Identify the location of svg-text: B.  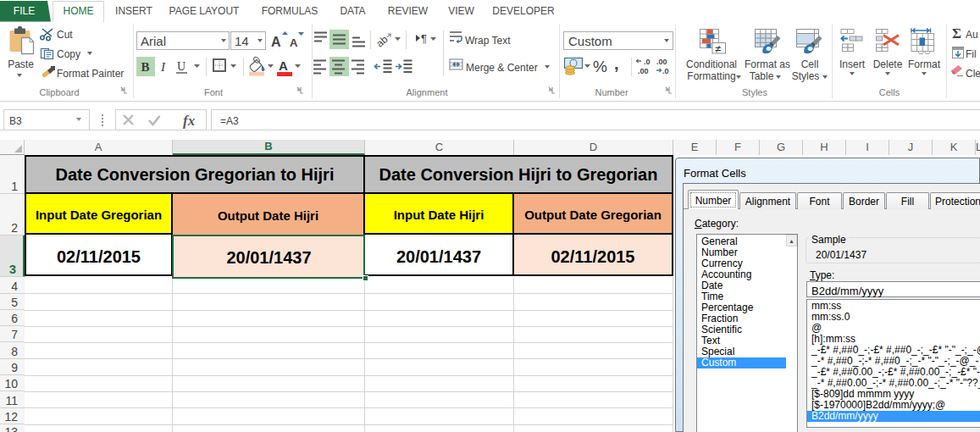
(146, 67).